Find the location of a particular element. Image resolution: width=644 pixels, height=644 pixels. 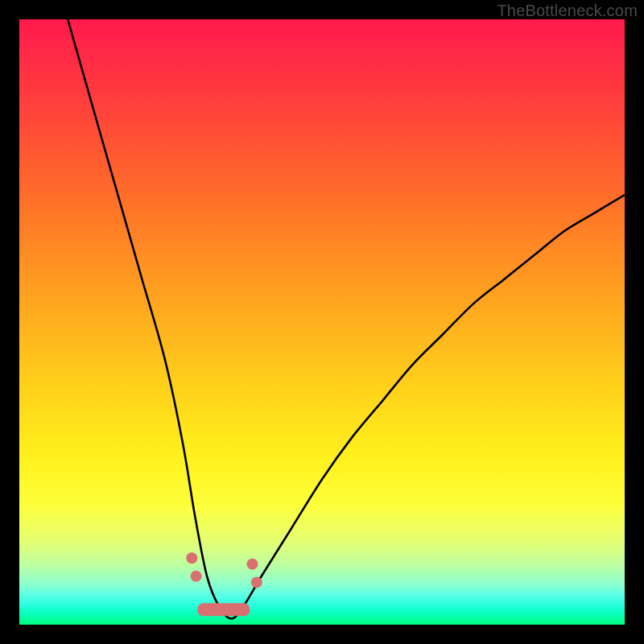

watermark-text: TheBottleneck.com is located at coordinates (567, 11).